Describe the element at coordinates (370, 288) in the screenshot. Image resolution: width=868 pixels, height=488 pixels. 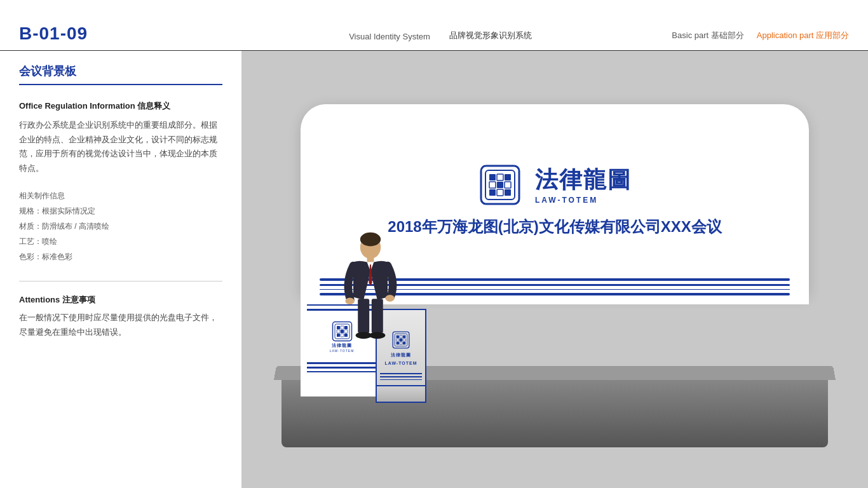
I see `person-figure-container` at that location.